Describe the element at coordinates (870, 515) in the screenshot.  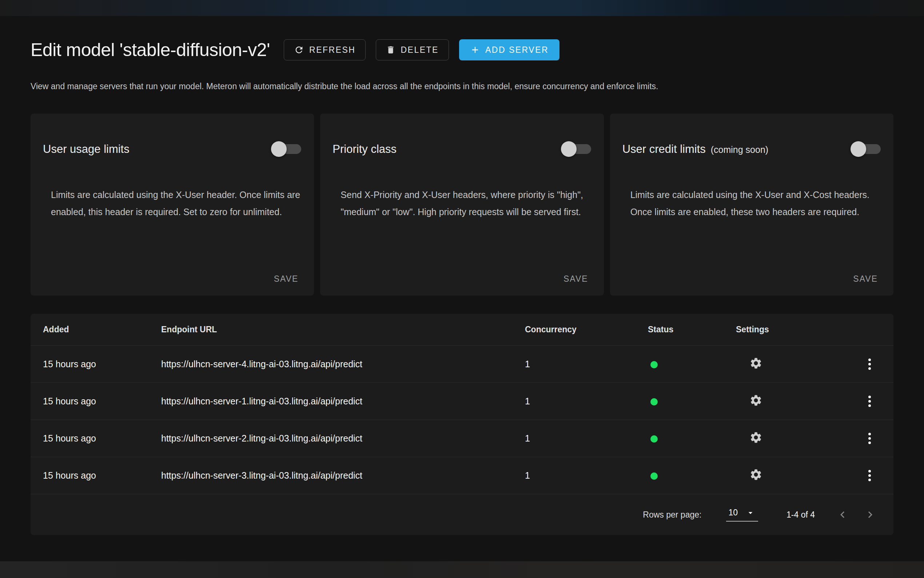
I see `next-page-button` at that location.